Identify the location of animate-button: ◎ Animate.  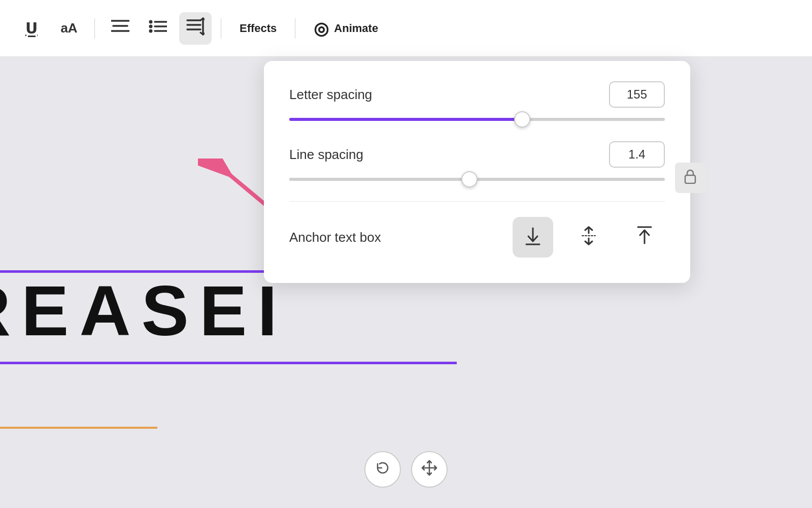
(346, 28).